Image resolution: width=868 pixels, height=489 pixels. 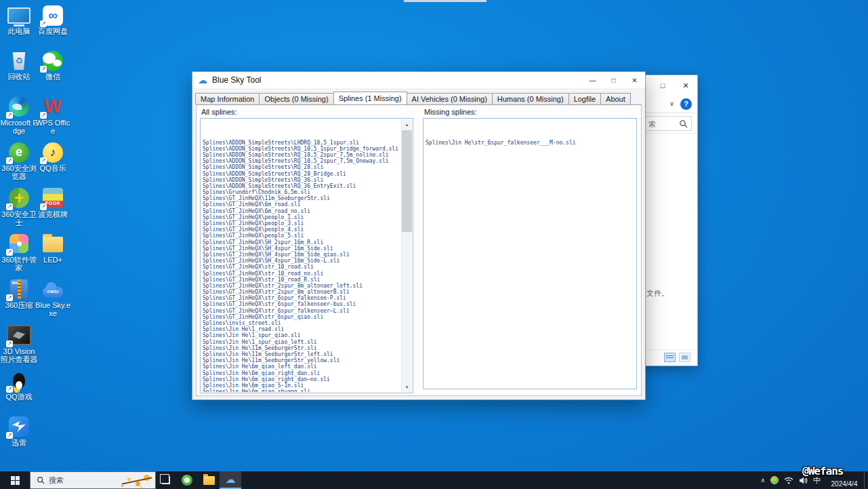 What do you see at coordinates (301, 366) in the screenshot?
I see `spline-list-item: Splines\Jin He\6m_qiao_left_dan.sli` at bounding box center [301, 366].